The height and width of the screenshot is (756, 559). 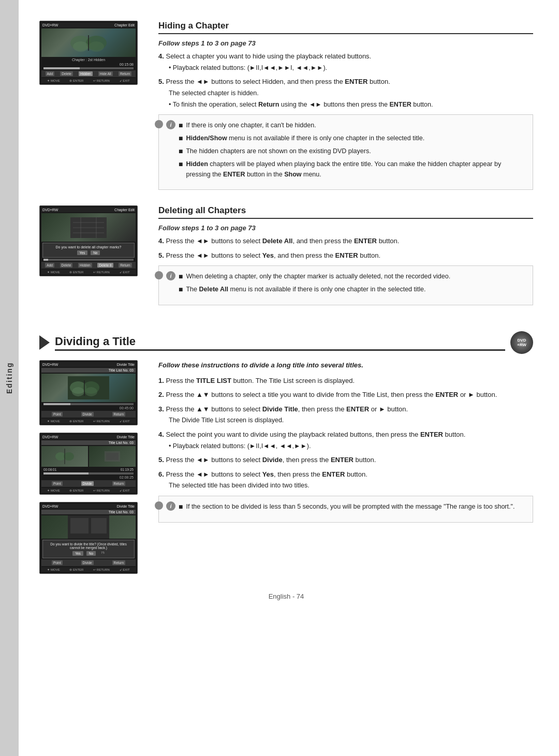 I want to click on scr-footer: ✦ MOVE ⊛ ENTER ↩ RETURN ↙ EXIT, so click(x=89, y=81).